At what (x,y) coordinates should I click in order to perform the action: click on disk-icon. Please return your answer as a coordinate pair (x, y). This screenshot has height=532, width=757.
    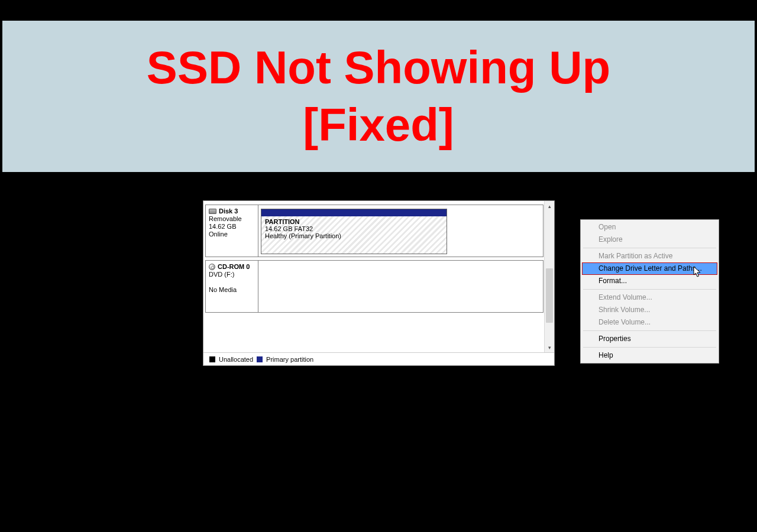
    Looking at the image, I should click on (213, 212).